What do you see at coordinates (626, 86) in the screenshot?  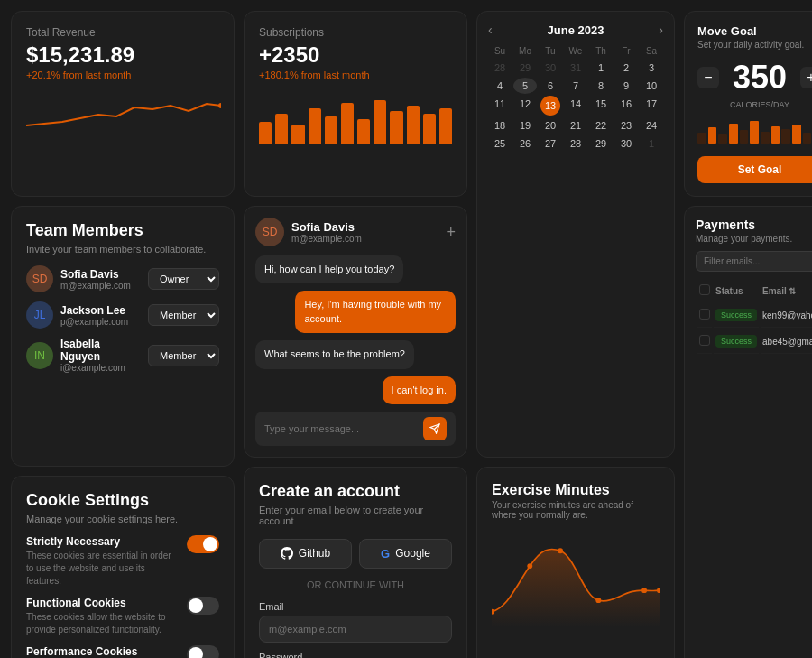 I see `cal-day: 9` at bounding box center [626, 86].